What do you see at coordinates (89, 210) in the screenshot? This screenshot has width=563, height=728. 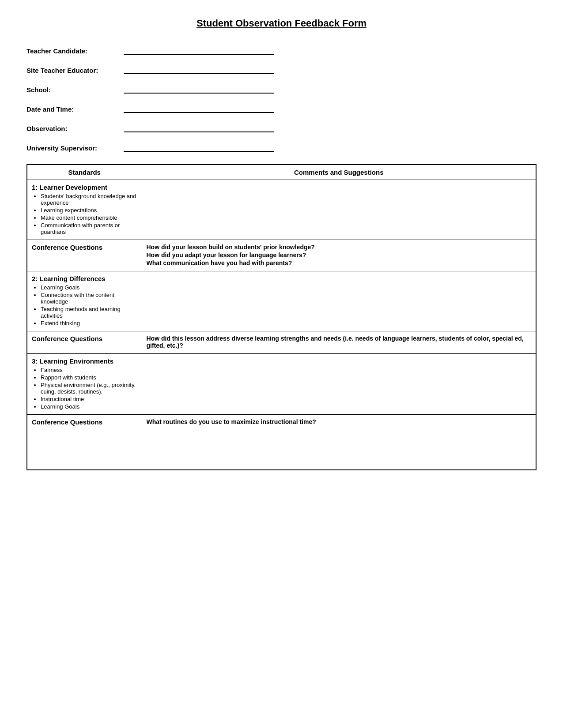 I see `bullet-item-section-1-1: Learning expectations` at bounding box center [89, 210].